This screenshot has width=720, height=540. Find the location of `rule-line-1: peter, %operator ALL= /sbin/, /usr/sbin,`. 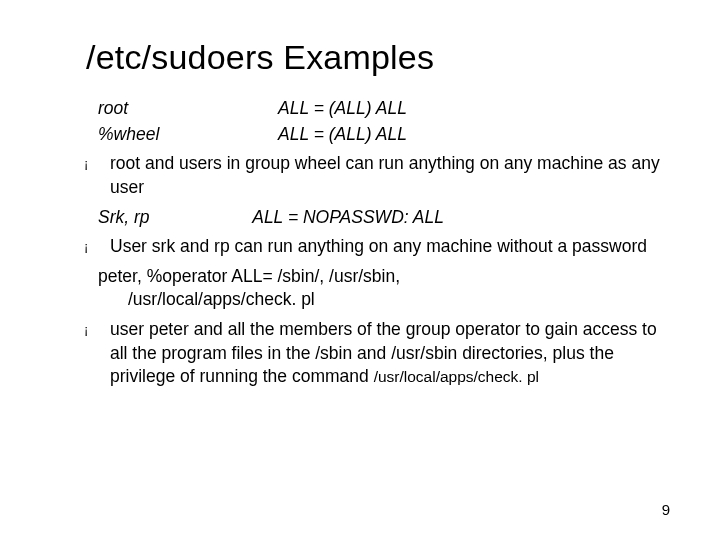

rule-line-1: peter, %operator ALL= /sbin/, /usr/sbin, is located at coordinates (384, 277).